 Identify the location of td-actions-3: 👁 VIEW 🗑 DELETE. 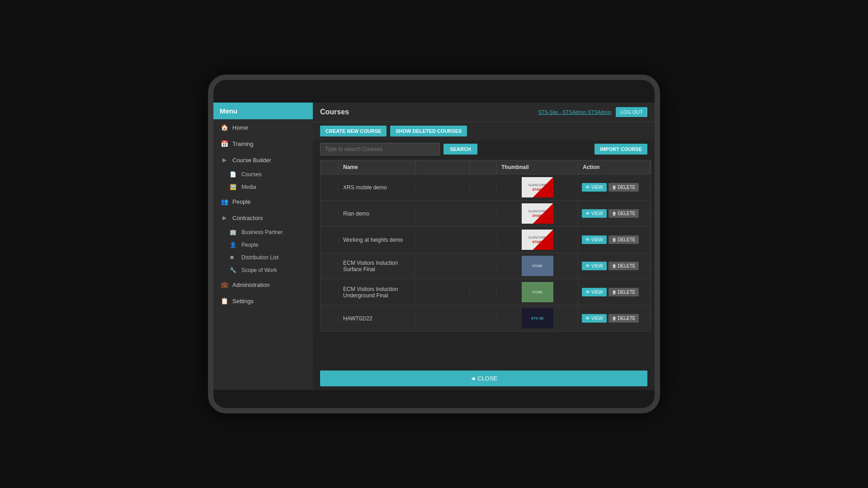
(614, 239).